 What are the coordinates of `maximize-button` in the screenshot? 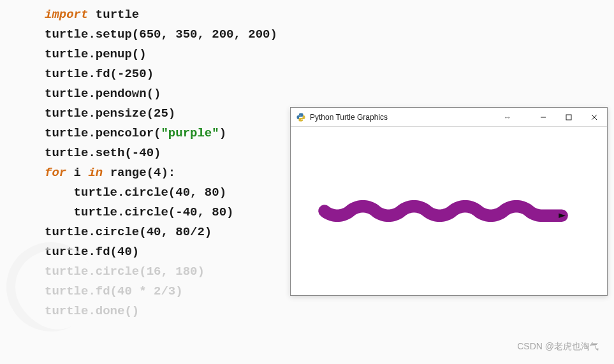 It's located at (569, 117).